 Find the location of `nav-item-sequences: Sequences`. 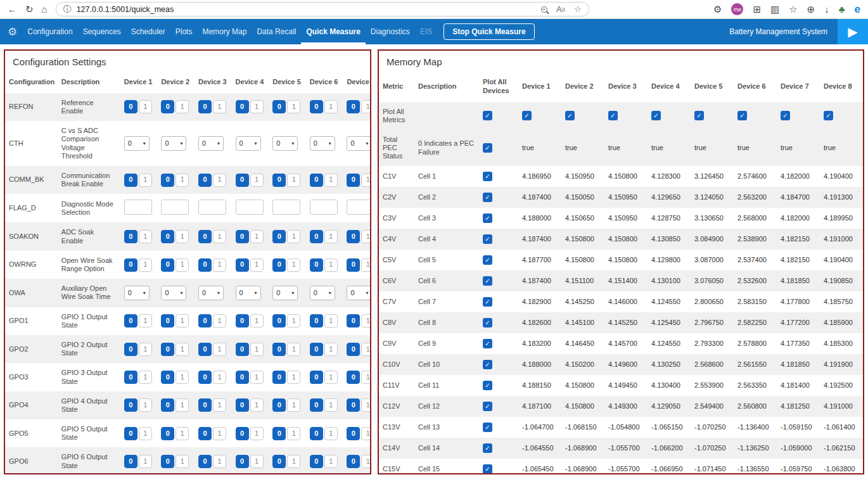

nav-item-sequences: Sequences is located at coordinates (102, 32).